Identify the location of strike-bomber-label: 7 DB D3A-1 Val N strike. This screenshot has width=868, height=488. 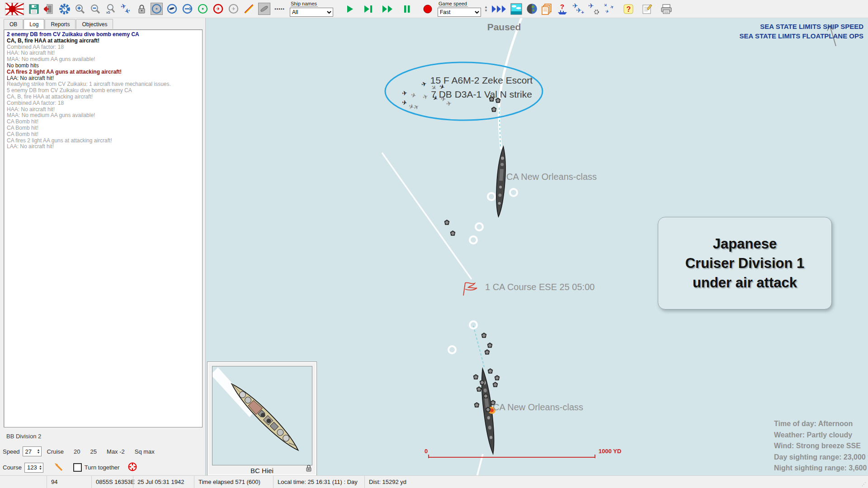
(481, 94).